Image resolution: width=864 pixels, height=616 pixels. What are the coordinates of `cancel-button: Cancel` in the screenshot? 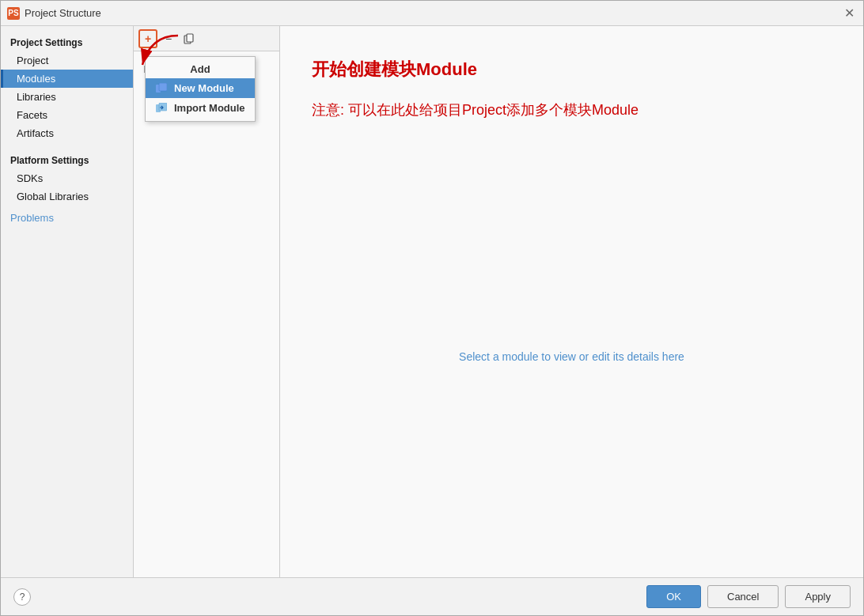 It's located at (743, 596).